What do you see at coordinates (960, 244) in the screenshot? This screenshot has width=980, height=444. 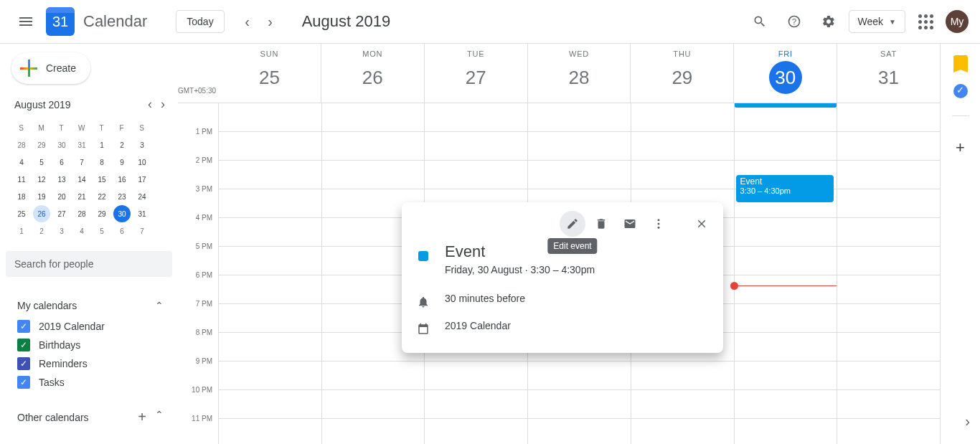 I see `side-panel: +` at bounding box center [960, 244].